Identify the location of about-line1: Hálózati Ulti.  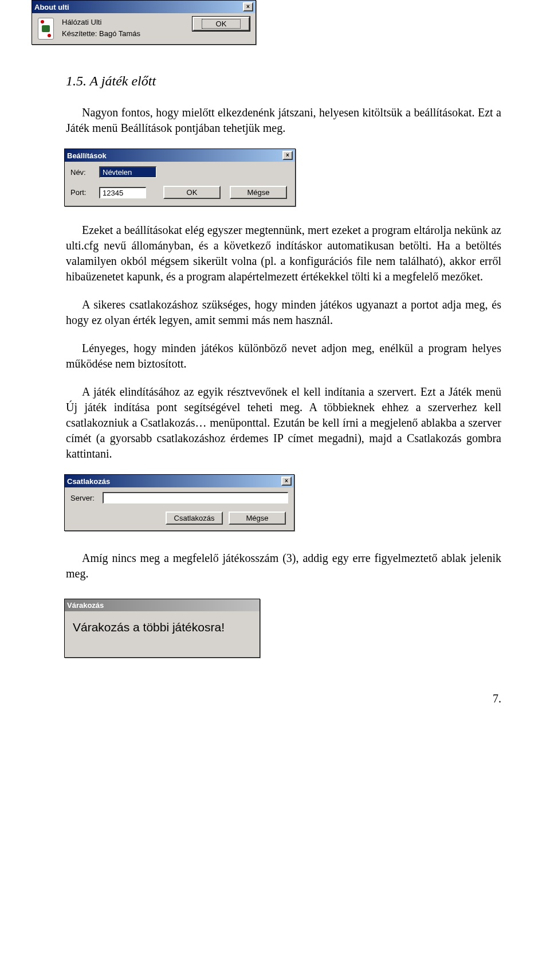
(127, 22).